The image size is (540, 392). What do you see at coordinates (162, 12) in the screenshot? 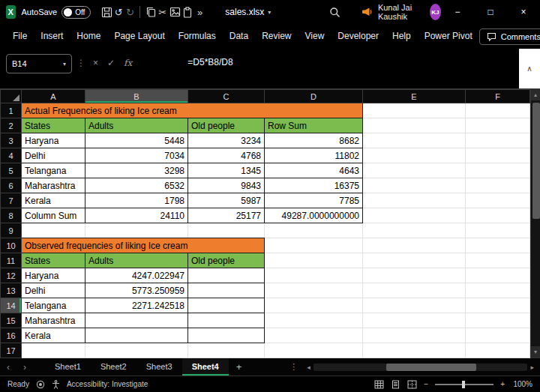
I see `cut-icon: ✂` at bounding box center [162, 12].